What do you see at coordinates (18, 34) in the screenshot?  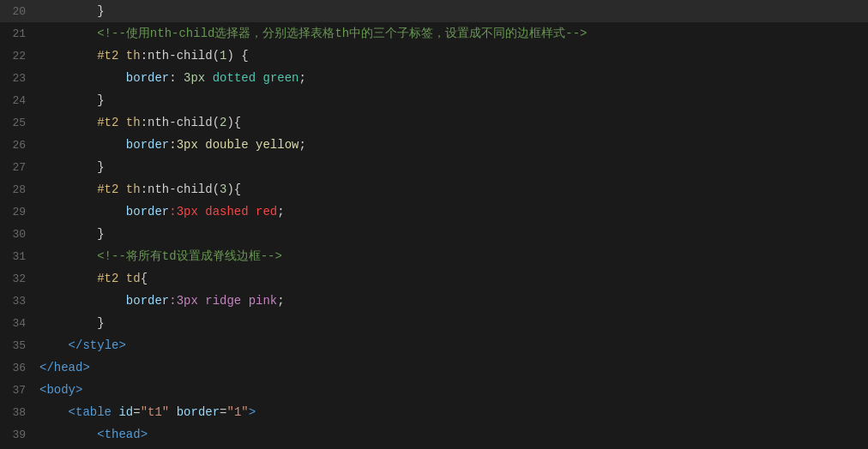 I see `line-number: 21` at bounding box center [18, 34].